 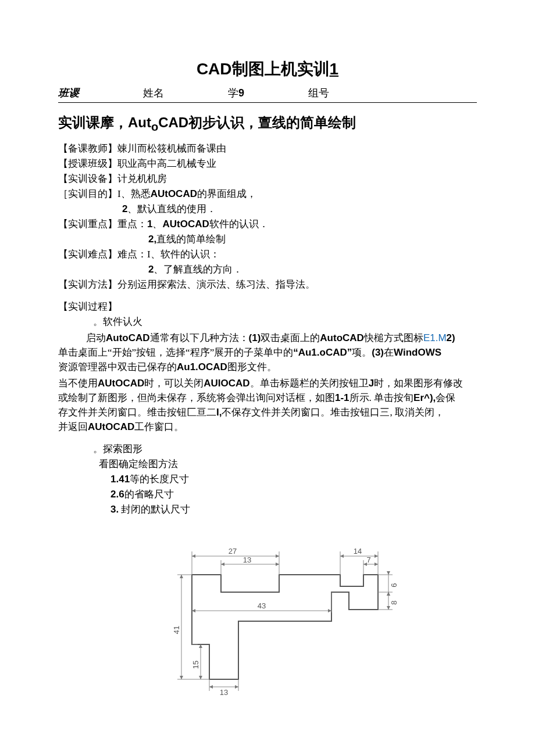 What do you see at coordinates (174, 384) in the screenshot?
I see `p2-t2: 时，可以关闭` at bounding box center [174, 384].